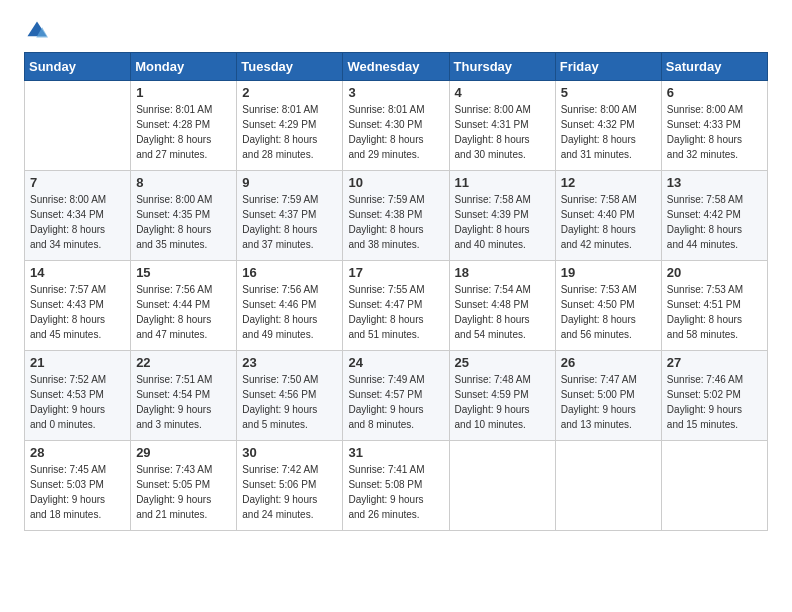  Describe the element at coordinates (184, 272) in the screenshot. I see `day-number: 15` at that location.